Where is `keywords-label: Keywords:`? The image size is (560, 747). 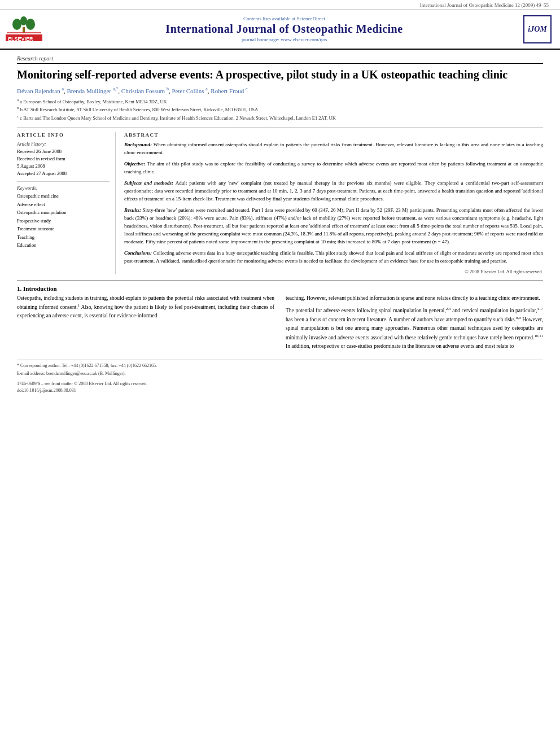
keywords-label: Keywords: is located at coordinates (63, 188).